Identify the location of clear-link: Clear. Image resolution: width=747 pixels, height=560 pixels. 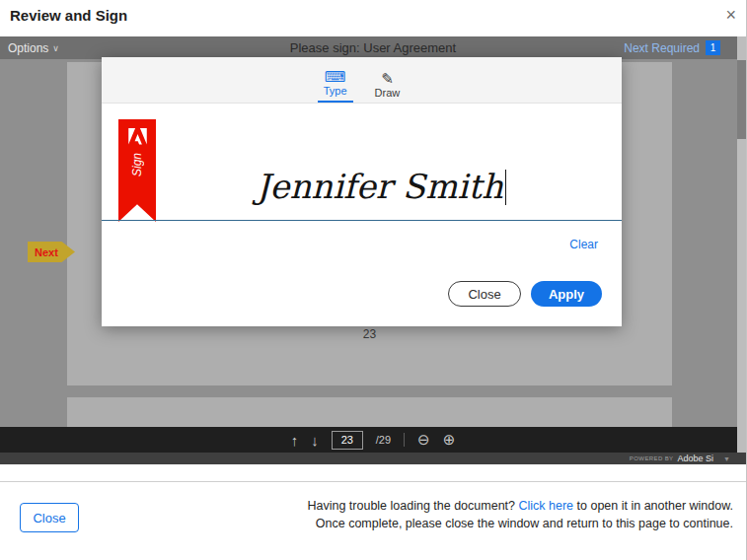
(584, 245).